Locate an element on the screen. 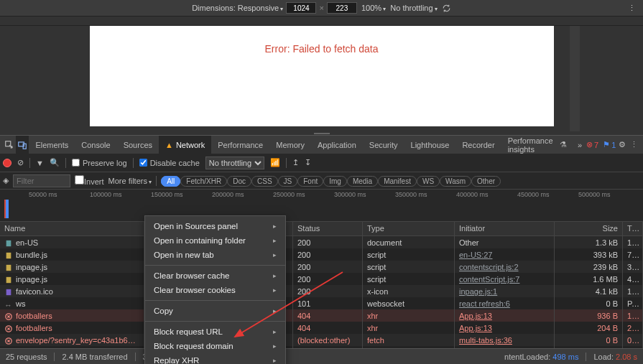 Image resolution: width=643 pixels, height=364 pixels. ruler-vertical-right is located at coordinates (575, 79).